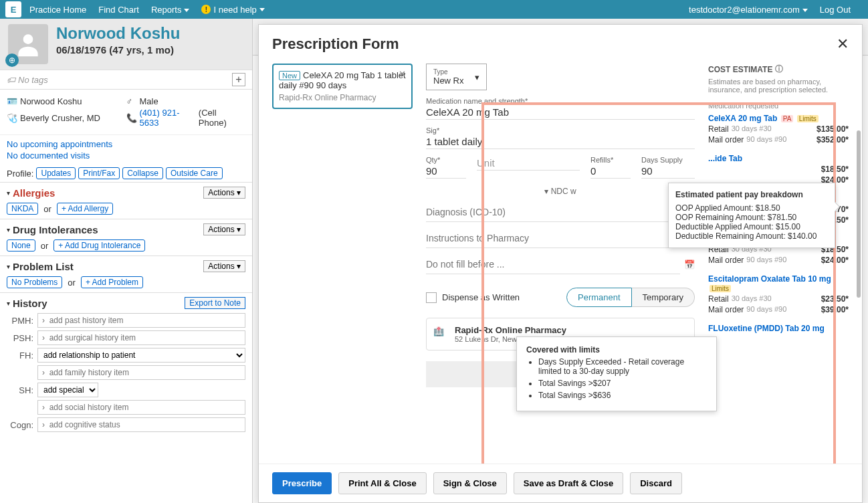 This screenshot has height=503, width=868. What do you see at coordinates (194, 173) in the screenshot?
I see `profile-outside: Outside Care` at bounding box center [194, 173].